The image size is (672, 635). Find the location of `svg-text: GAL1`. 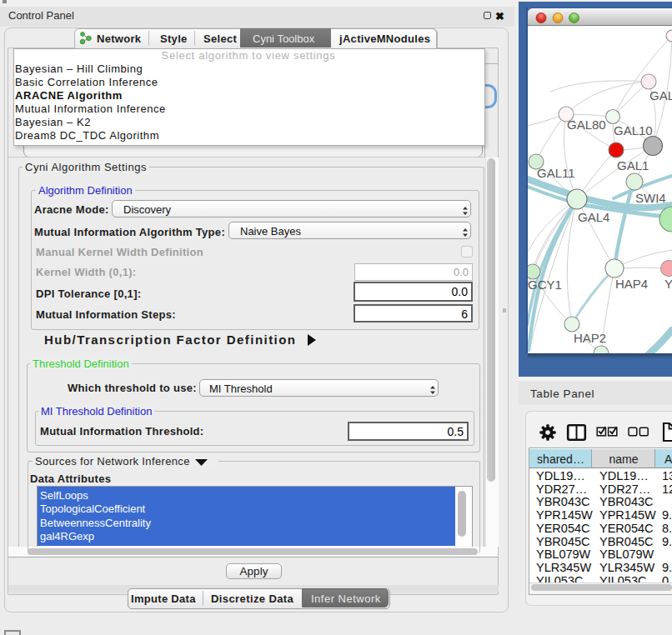

svg-text: GAL1 is located at coordinates (633, 165).